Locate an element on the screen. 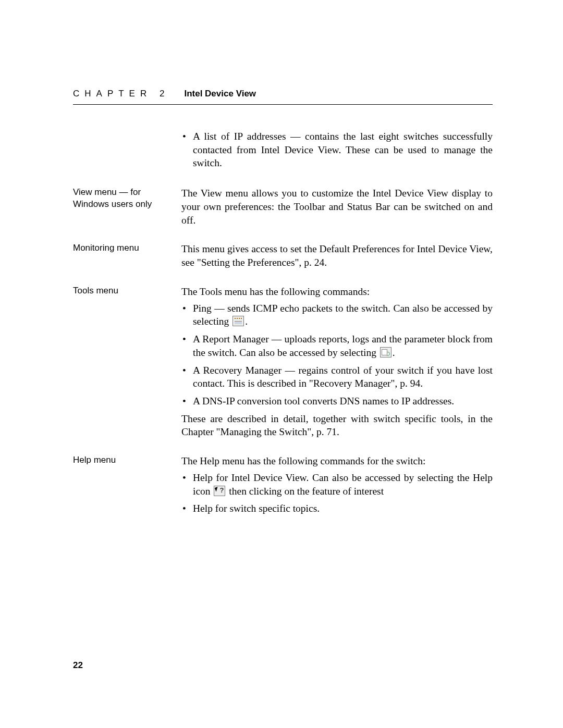  text-help-idv-b: then clicking on the feature of interest is located at coordinates (305, 491).